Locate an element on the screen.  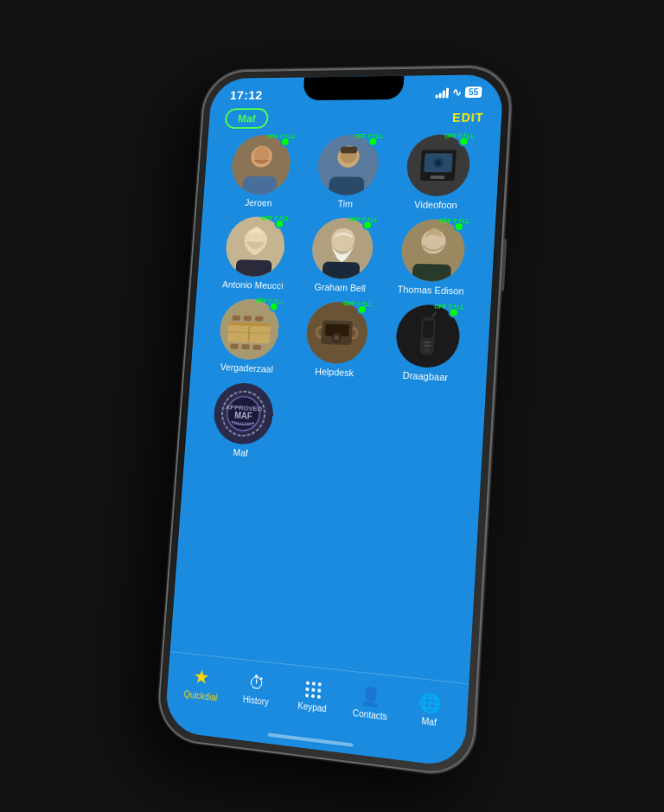
contacts-icon: 👤 is located at coordinates (372, 695).